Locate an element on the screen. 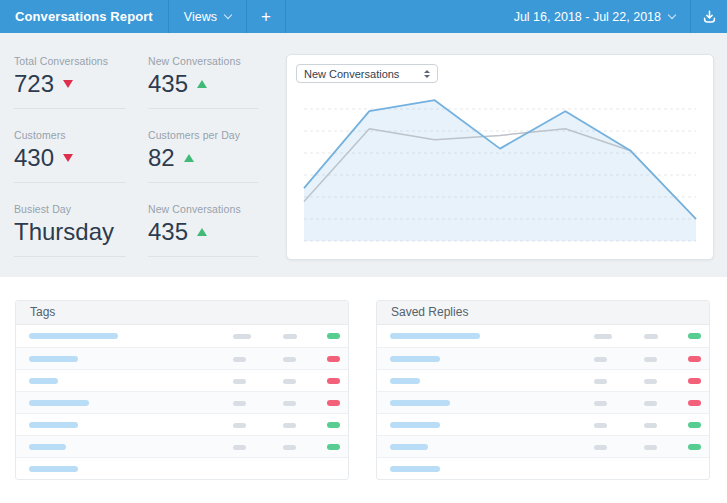  stat-new-conversations: New Conversations 435 is located at coordinates (203, 72).